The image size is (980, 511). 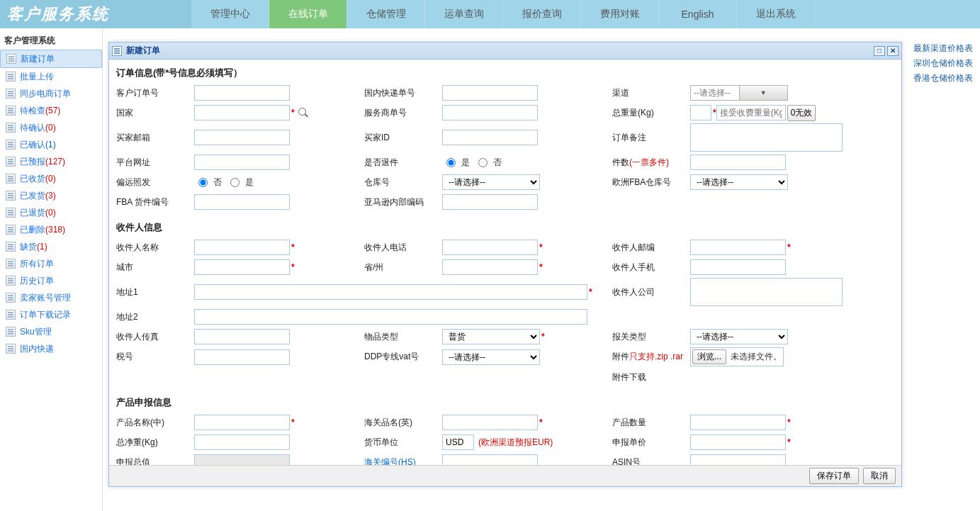 I want to click on save-button: 保存订单, so click(x=834, y=476).